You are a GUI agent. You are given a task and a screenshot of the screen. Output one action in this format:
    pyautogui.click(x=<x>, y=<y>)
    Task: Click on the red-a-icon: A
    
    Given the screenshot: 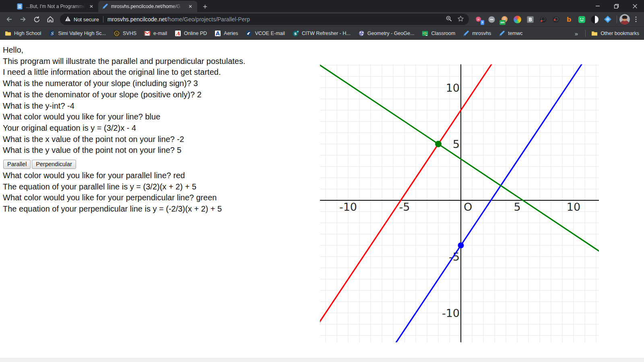 What is the action you would take?
    pyautogui.click(x=178, y=33)
    